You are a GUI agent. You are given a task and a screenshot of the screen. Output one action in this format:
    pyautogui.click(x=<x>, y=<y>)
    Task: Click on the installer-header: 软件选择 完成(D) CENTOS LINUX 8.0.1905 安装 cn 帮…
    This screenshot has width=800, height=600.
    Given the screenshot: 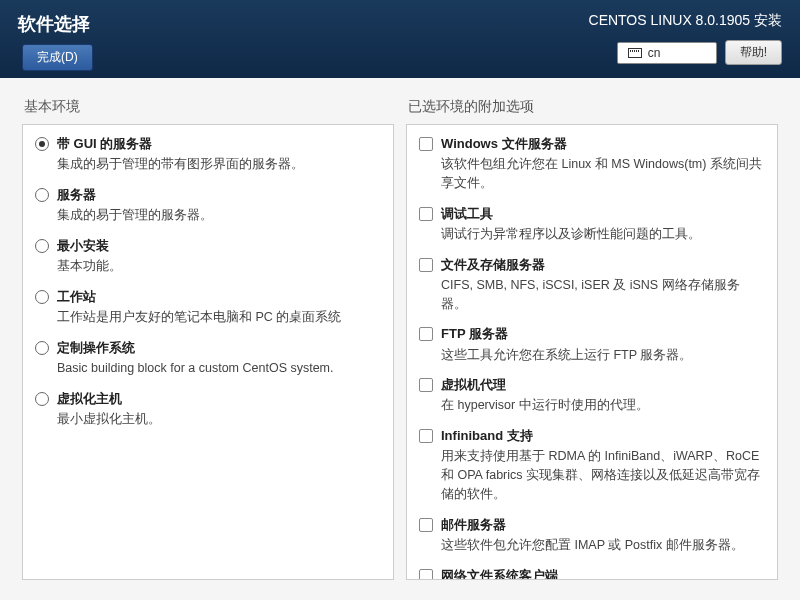 What is the action you would take?
    pyautogui.click(x=400, y=39)
    